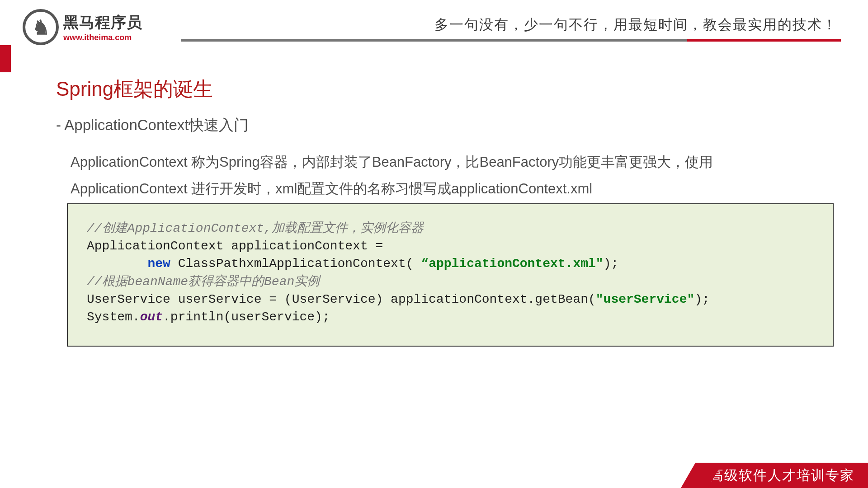 The width and height of the screenshot is (868, 488). Describe the element at coordinates (159, 264) in the screenshot. I see `code-keyword: new` at that location.